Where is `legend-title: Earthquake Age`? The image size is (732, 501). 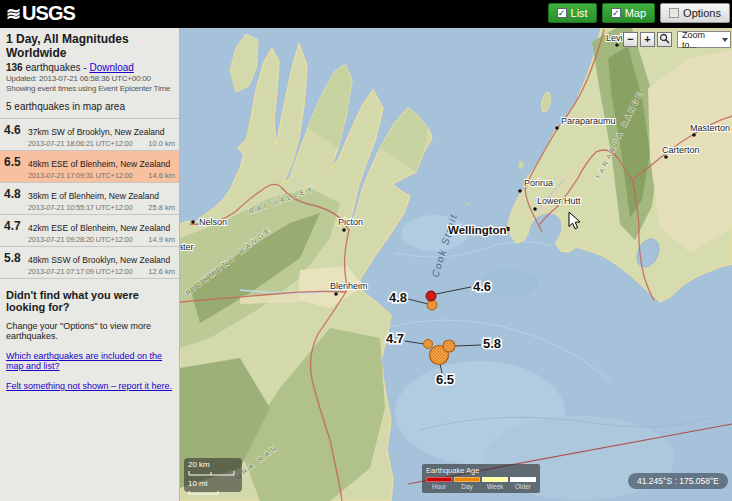 legend-title: Earthquake Age is located at coordinates (481, 470).